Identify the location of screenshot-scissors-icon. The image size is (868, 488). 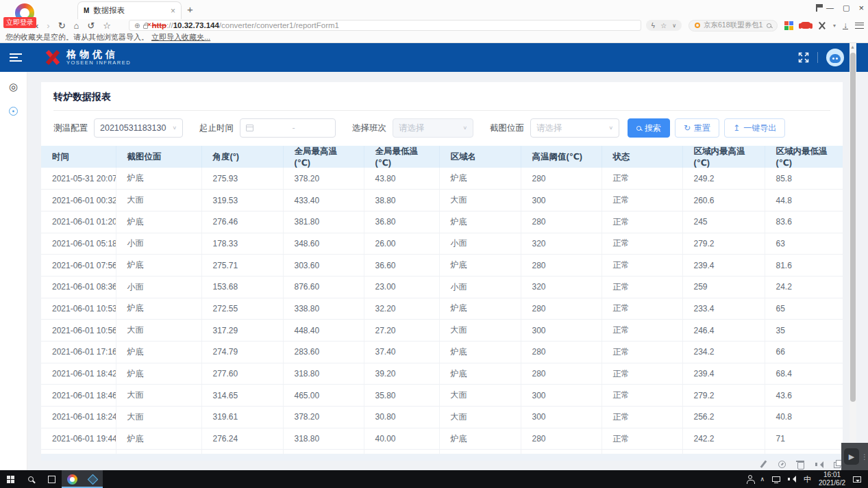
(822, 26).